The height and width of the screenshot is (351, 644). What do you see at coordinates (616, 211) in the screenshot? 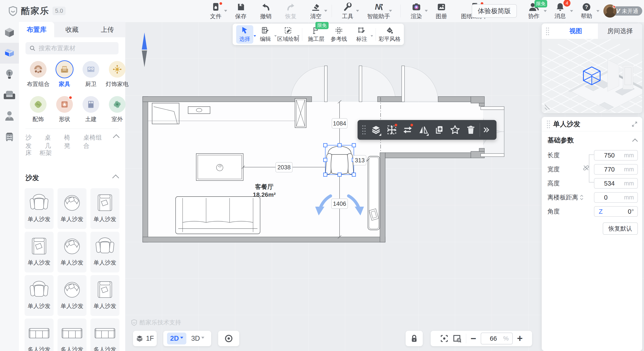
I see `angle-input: Z 0°` at bounding box center [616, 211].